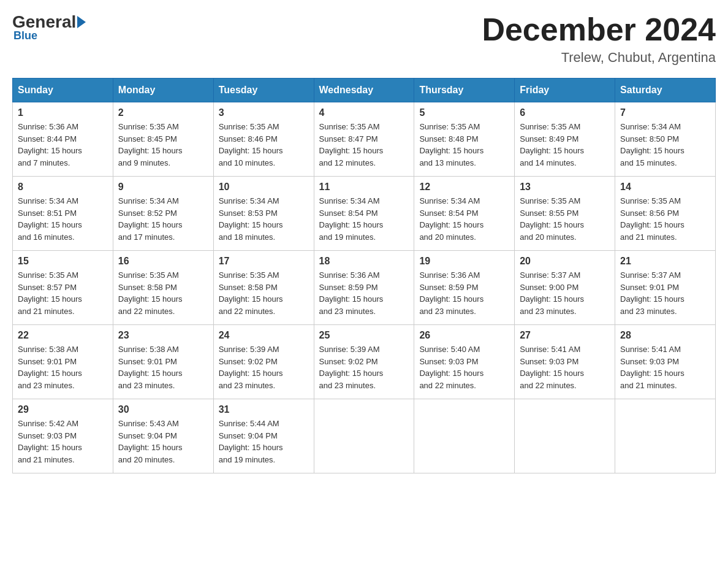 The width and height of the screenshot is (728, 563). Describe the element at coordinates (63, 187) in the screenshot. I see `day-number: 8` at that location.